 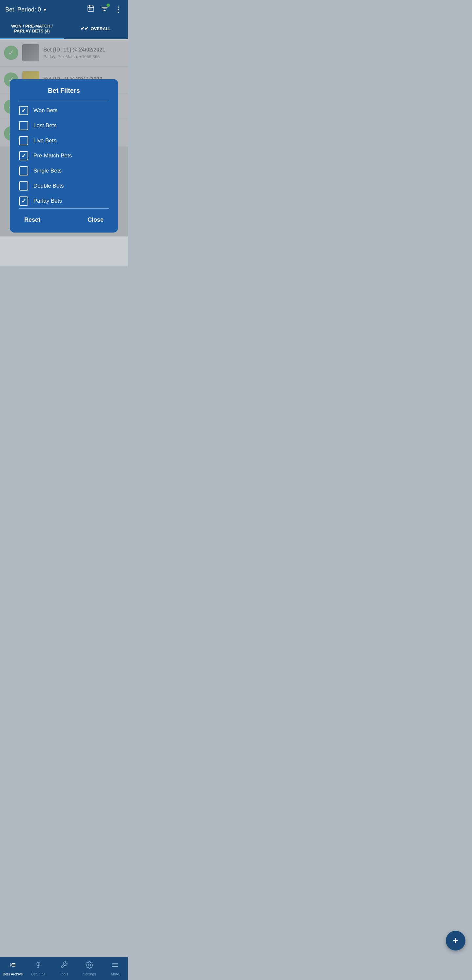 I want to click on filter-label-live-bets: Live Bets, so click(x=45, y=141).